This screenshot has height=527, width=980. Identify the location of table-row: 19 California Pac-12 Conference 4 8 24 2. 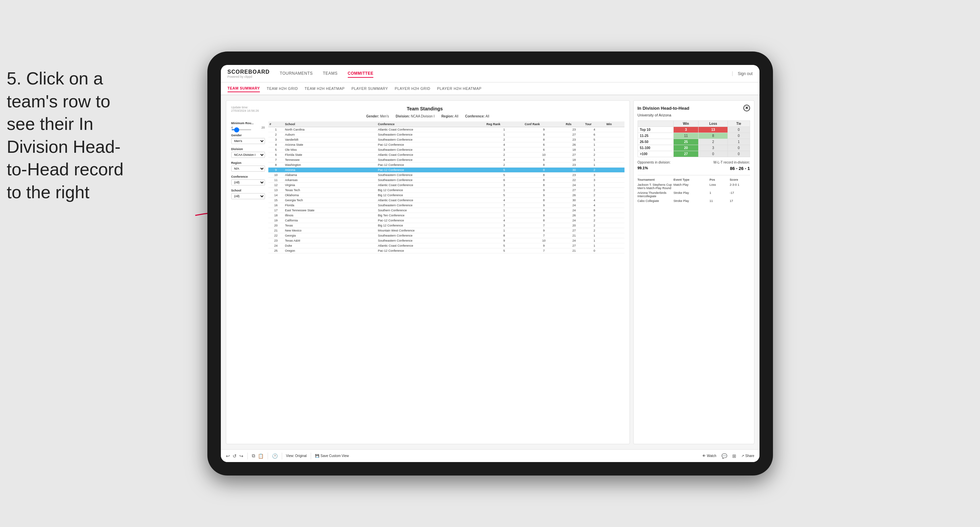
(447, 221).